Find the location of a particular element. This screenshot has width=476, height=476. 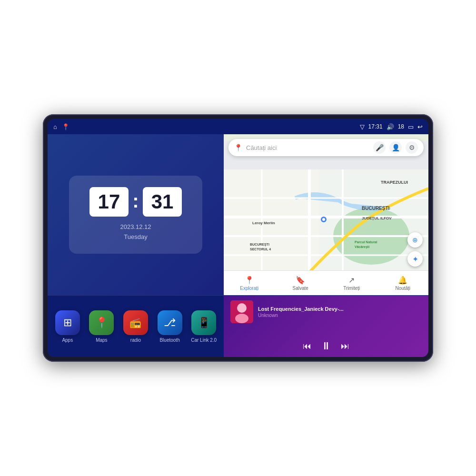

clock-widget: 17 : 31 2023.12.12 Tuesday is located at coordinates (136, 215).